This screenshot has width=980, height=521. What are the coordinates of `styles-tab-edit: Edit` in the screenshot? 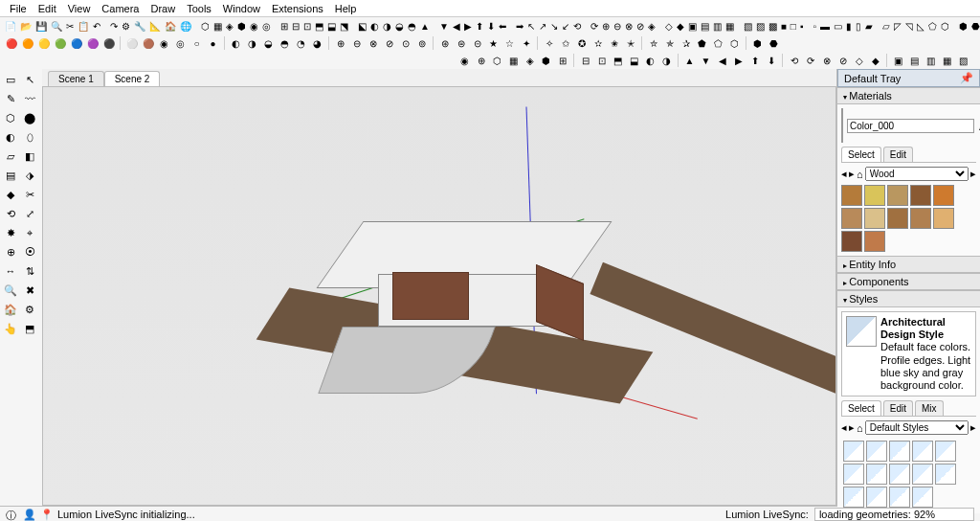 It's located at (898, 408).